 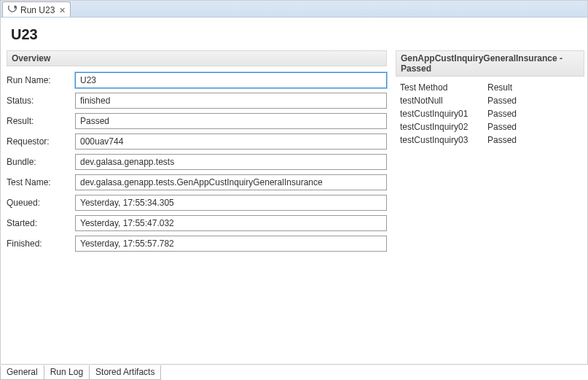 What do you see at coordinates (41, 80) in the screenshot?
I see `run-name-label: Run Name:` at bounding box center [41, 80].